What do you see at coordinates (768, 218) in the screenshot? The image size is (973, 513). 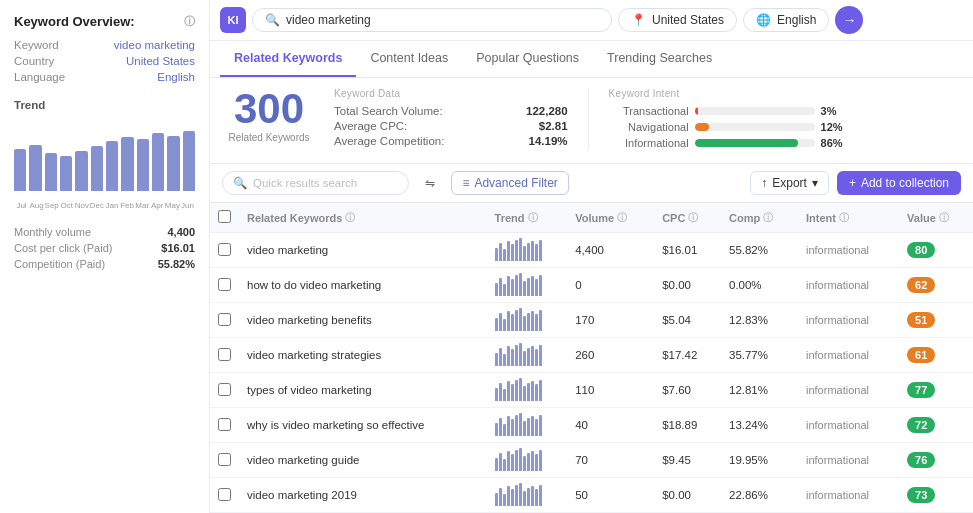 I see `th-comp-info-icon: ⓘ` at bounding box center [768, 218].